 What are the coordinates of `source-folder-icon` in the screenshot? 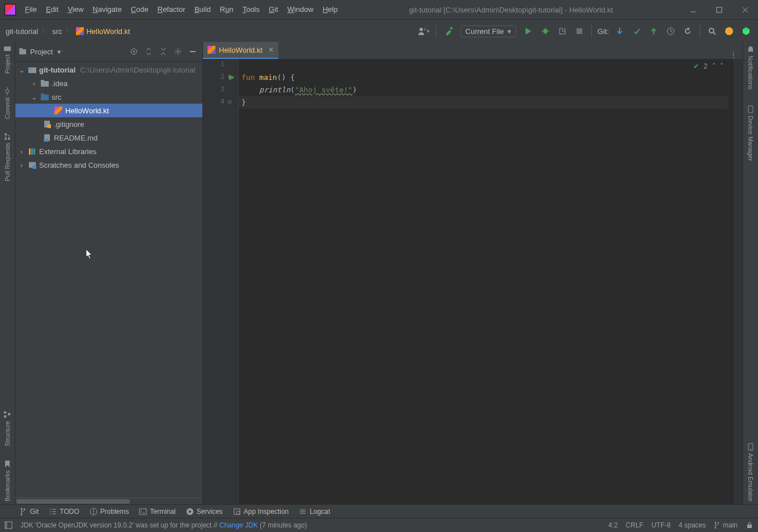 It's located at (45, 97).